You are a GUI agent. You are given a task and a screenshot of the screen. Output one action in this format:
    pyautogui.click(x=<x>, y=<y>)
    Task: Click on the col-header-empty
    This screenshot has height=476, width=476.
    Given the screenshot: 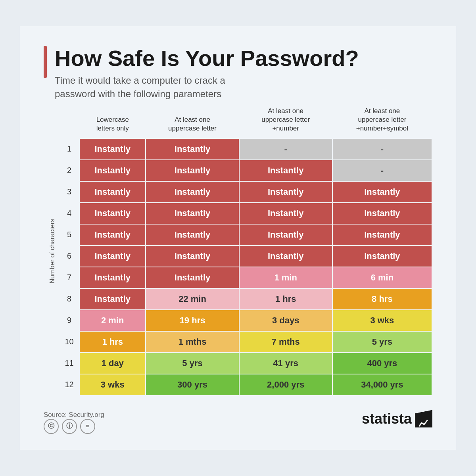 What is the action you would take?
    pyautogui.click(x=69, y=122)
    